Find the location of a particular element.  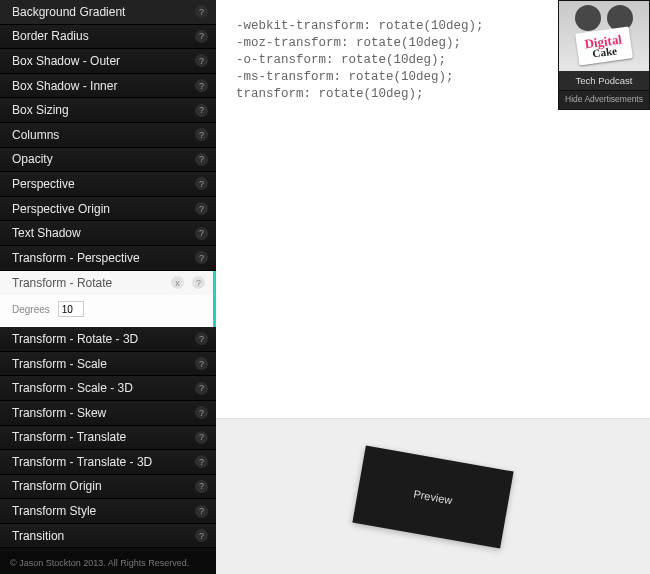

sidebar-item-perspective-origin: Perspective Origin? is located at coordinates (108, 210).